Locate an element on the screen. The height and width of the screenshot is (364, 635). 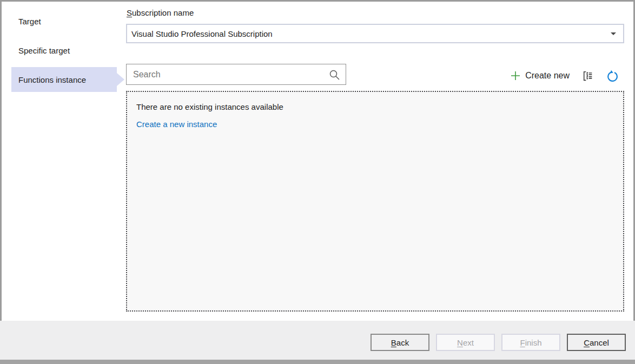
show-details-button is located at coordinates (587, 76).